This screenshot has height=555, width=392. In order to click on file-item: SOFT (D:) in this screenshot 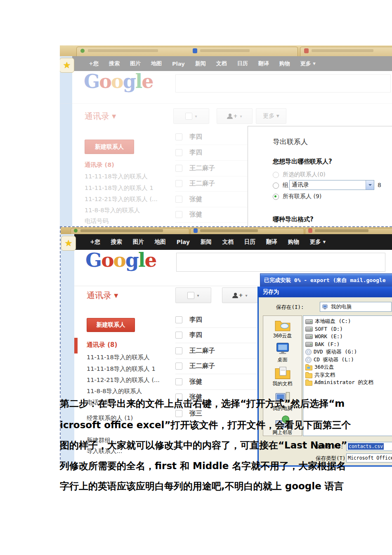, I will do `click(324, 329)`.